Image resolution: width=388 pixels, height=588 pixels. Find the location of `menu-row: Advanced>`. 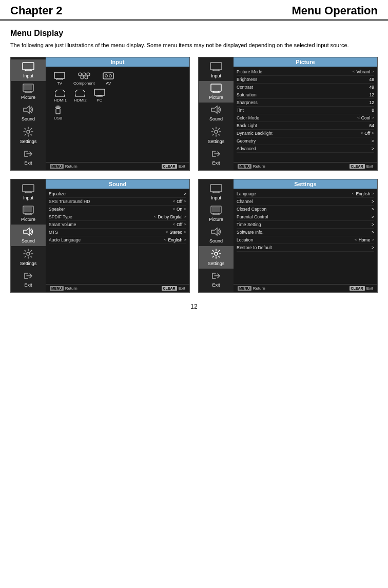

menu-row: Advanced> is located at coordinates (305, 149).